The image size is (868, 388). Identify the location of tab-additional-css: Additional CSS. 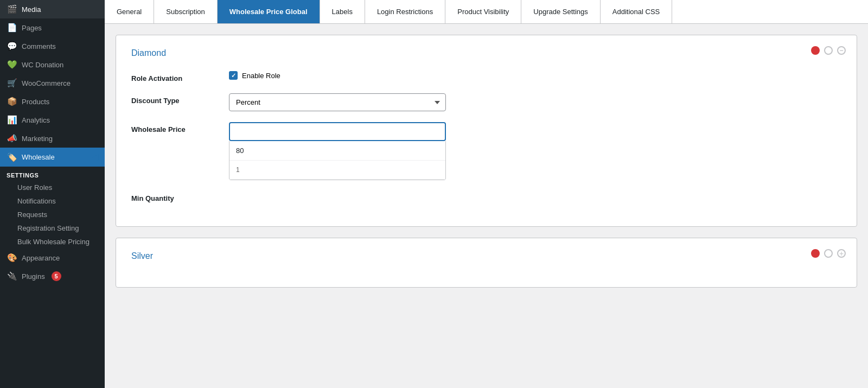
(636, 12).